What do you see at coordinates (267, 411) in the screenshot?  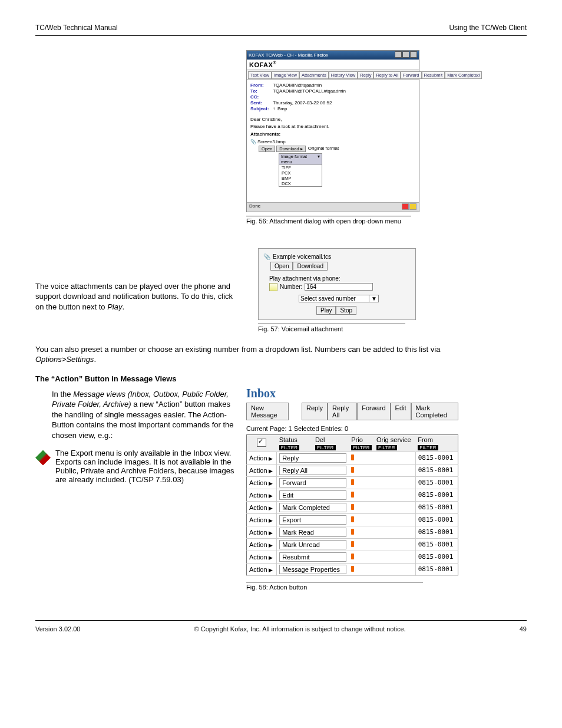 I see `new-message-button: New Message` at bounding box center [267, 411].